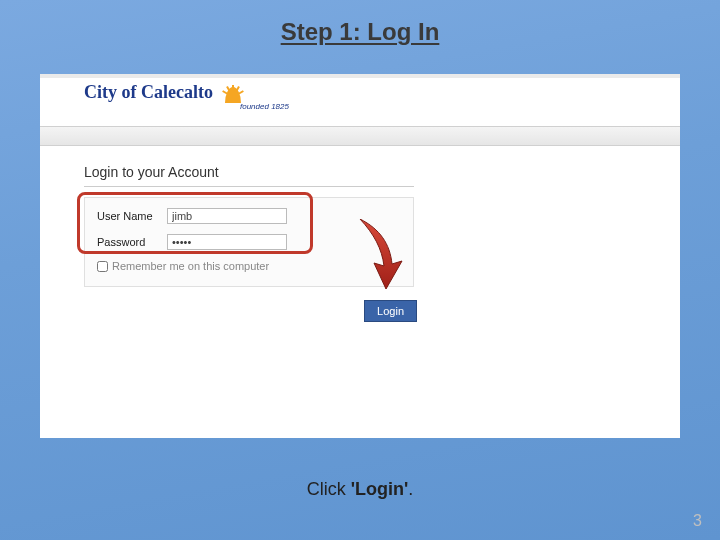  What do you see at coordinates (227, 216) in the screenshot?
I see `username-input` at bounding box center [227, 216].